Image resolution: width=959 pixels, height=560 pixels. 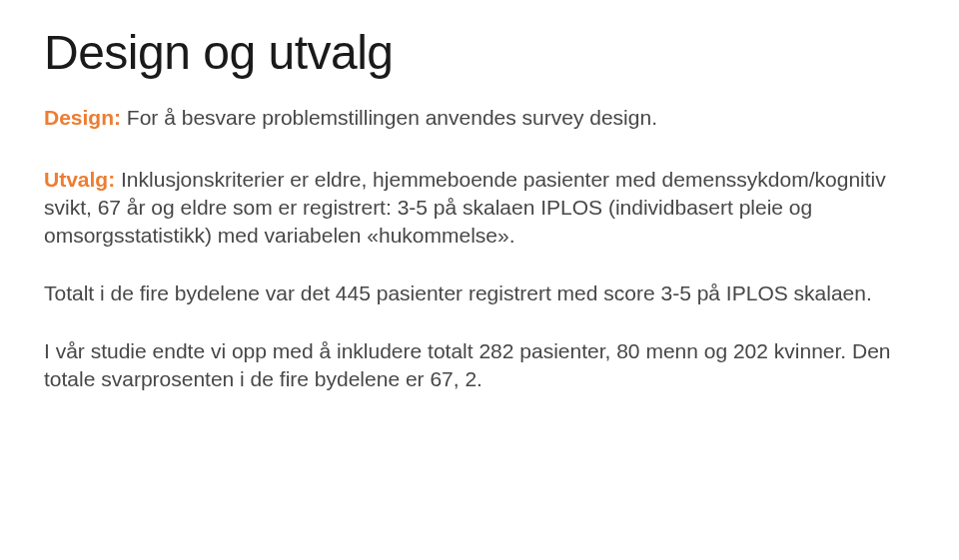 What do you see at coordinates (82, 118) in the screenshot?
I see `design-label: Design:` at bounding box center [82, 118].